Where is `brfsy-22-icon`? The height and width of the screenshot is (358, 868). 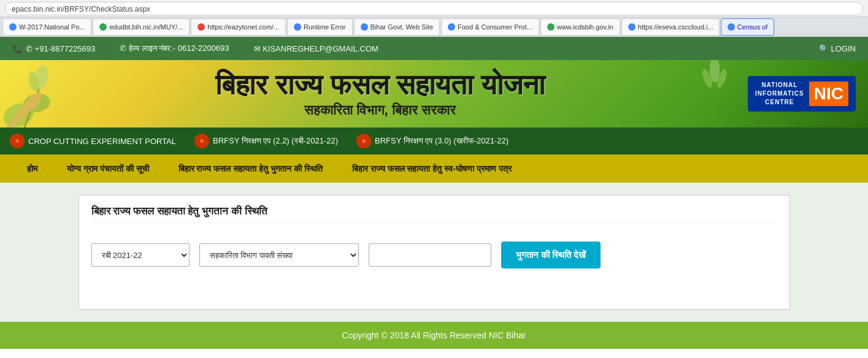 brfsy-22-icon is located at coordinates (202, 141).